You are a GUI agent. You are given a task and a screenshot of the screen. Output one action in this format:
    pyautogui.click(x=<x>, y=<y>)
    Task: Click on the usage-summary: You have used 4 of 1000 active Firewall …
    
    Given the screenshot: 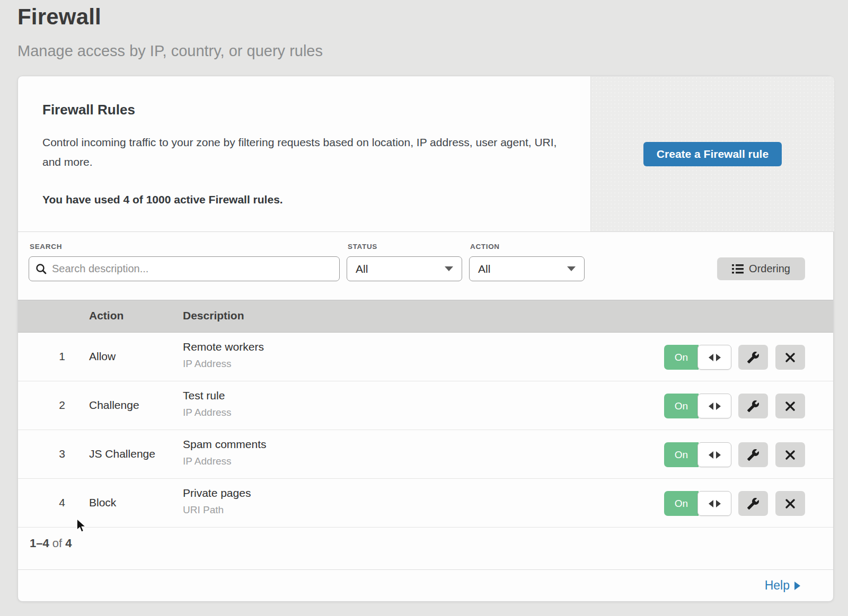 What is the action you would take?
    pyautogui.click(x=301, y=200)
    